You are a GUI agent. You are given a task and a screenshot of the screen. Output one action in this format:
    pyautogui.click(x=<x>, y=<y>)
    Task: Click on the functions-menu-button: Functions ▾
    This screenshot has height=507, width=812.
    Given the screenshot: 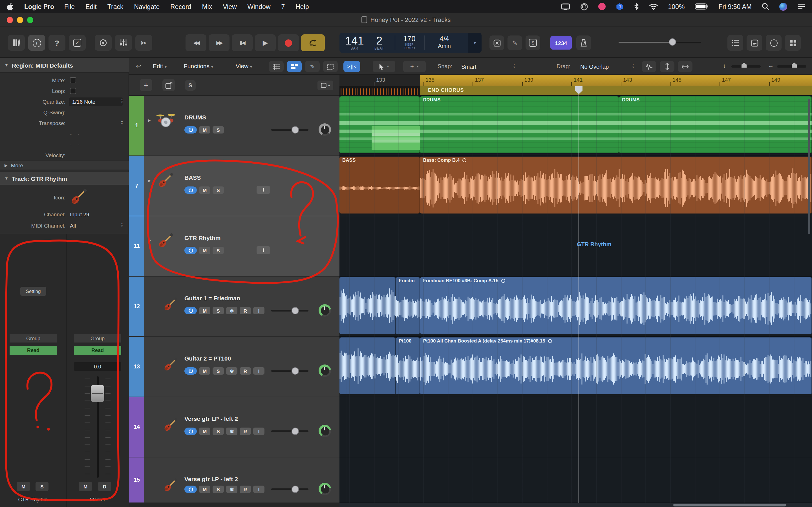 What is the action you would take?
    pyautogui.click(x=199, y=66)
    